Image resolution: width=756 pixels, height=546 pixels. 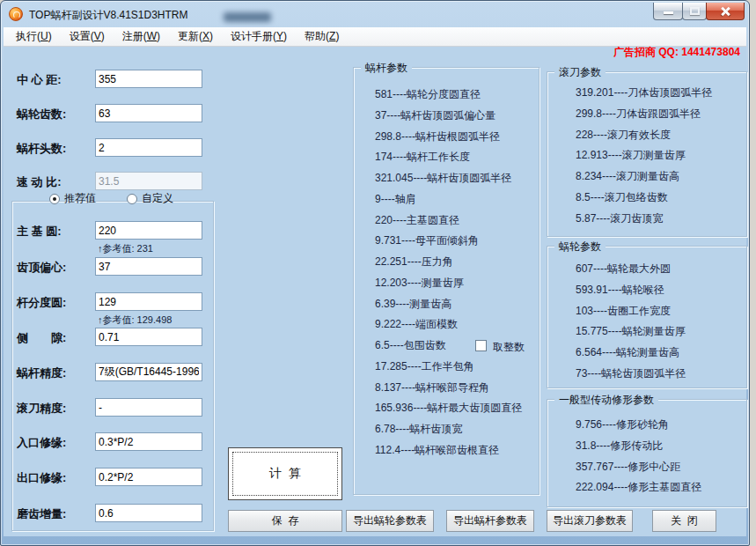 What do you see at coordinates (446, 137) in the screenshot?
I see `param-item: 298.8----蜗杆齿根圆弧半径` at bounding box center [446, 137].